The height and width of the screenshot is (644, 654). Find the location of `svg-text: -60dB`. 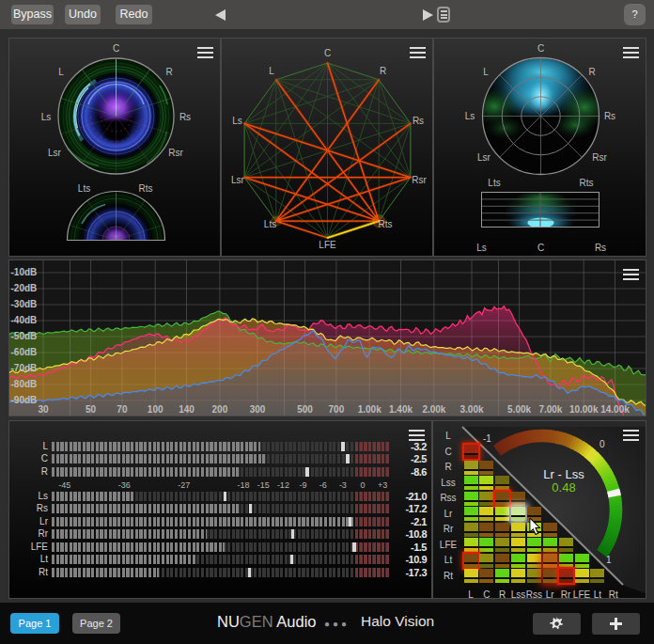

svg-text: -60dB is located at coordinates (24, 352).